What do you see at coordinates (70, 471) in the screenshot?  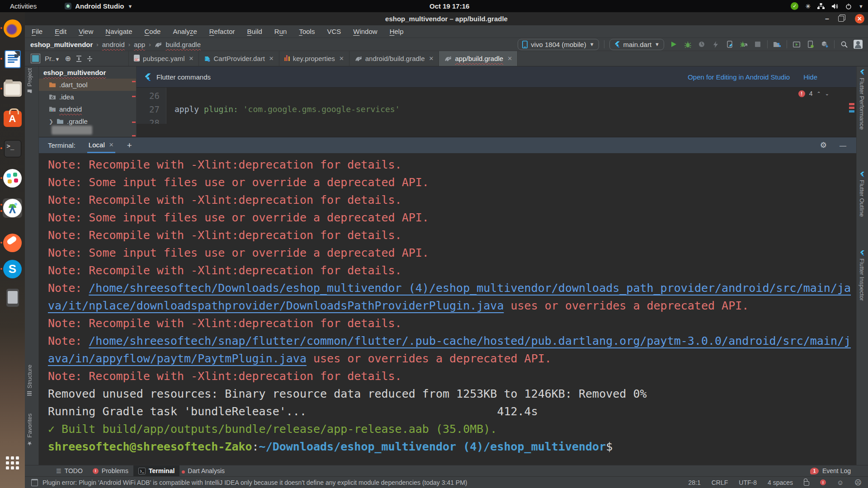 I see `bottom-tab-todo: ☰TODO` at bounding box center [70, 471].